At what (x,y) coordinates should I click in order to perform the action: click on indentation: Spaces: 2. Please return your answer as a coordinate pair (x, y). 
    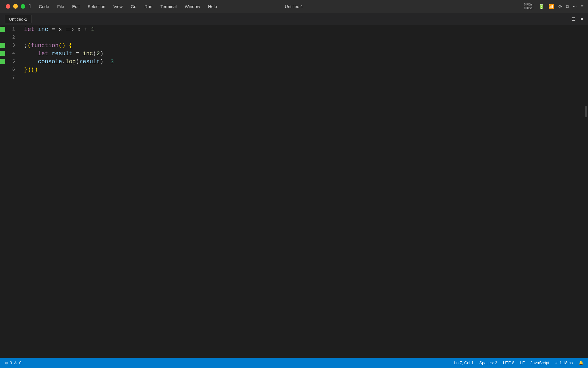
    Looking at the image, I should click on (488, 363).